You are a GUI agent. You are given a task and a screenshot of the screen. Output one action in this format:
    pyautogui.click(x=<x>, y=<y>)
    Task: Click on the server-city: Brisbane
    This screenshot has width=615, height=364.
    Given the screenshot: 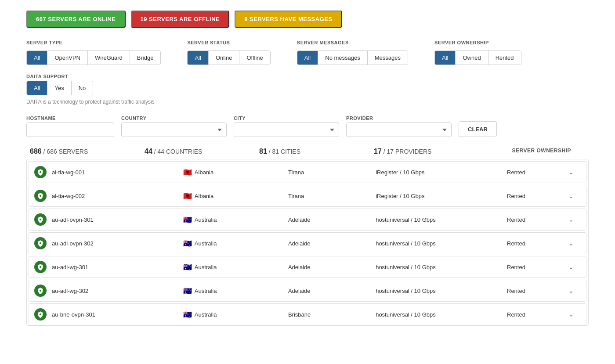 What is the action you would take?
    pyautogui.click(x=332, y=314)
    